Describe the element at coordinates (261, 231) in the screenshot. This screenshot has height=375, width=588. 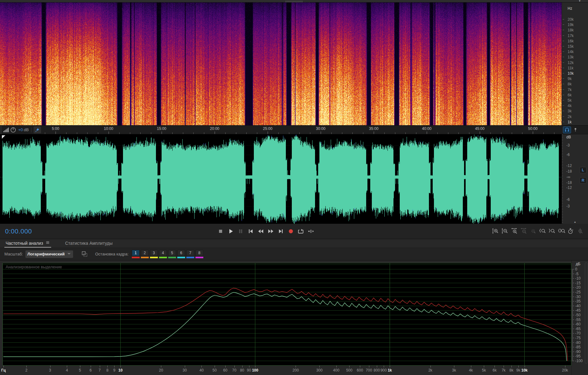
I see `rewind-button` at that location.